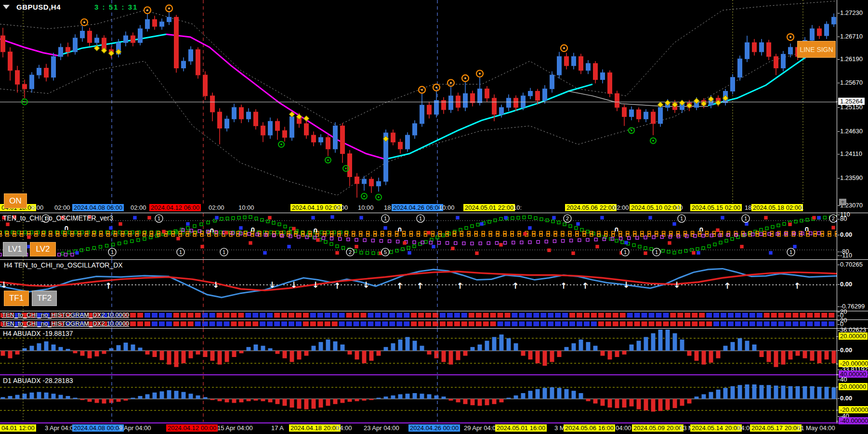  Describe the element at coordinates (802, 208) in the screenshot. I see `time-axis-label: 1` at that location.